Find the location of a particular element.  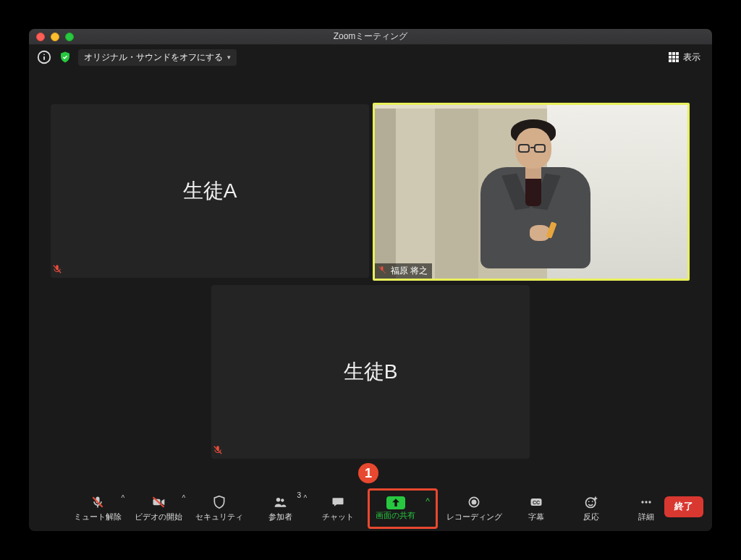

participant-label: 生徒A is located at coordinates (210, 191).